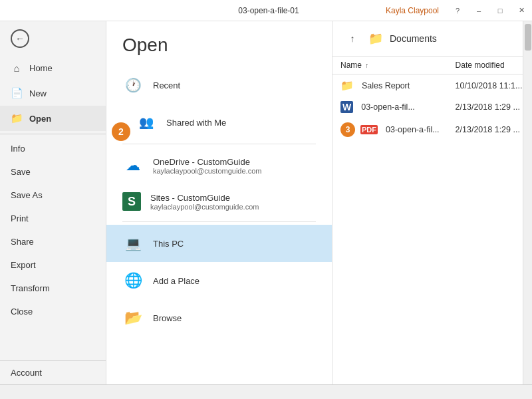  What do you see at coordinates (53, 172) in the screenshot?
I see `sidebar-item-save: Save` at bounding box center [53, 172].